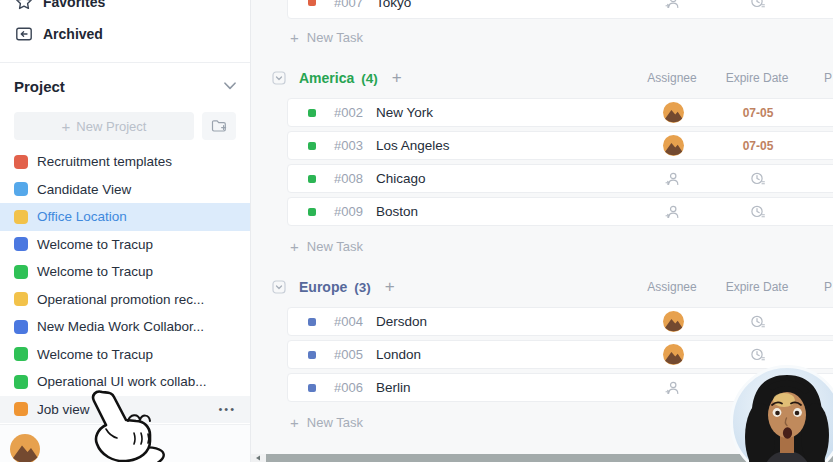  Describe the element at coordinates (398, 354) in the screenshot. I see `task-title: London` at that location.